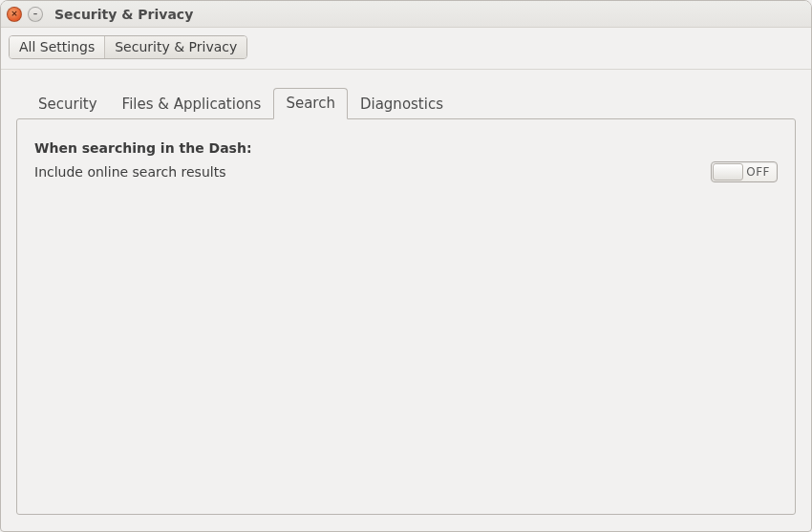  Describe the element at coordinates (406, 103) in the screenshot. I see `tabstrip: Security Files & Applications Search Dia…` at that location.